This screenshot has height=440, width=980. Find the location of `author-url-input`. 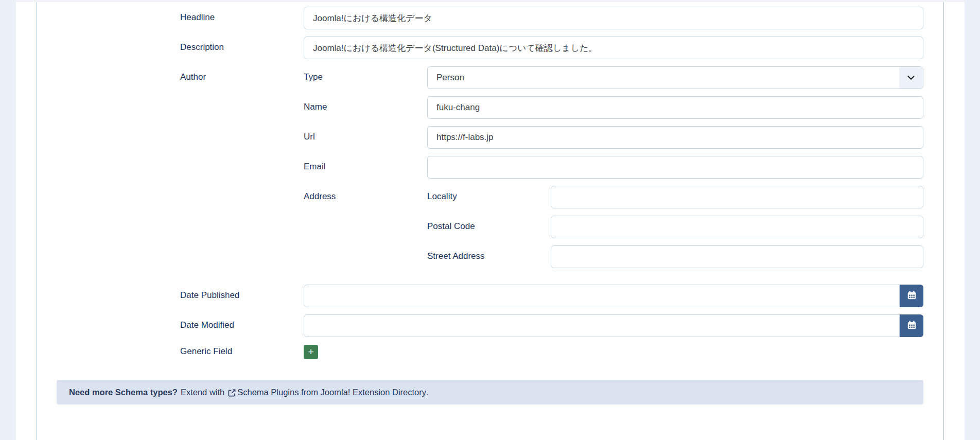

author-url-input is located at coordinates (675, 137).